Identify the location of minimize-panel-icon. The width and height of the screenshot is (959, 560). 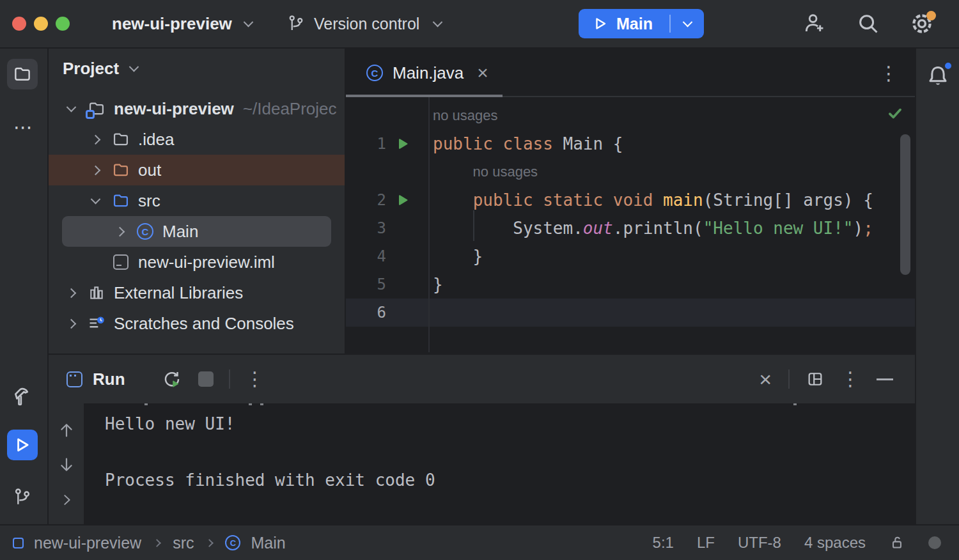
(885, 380).